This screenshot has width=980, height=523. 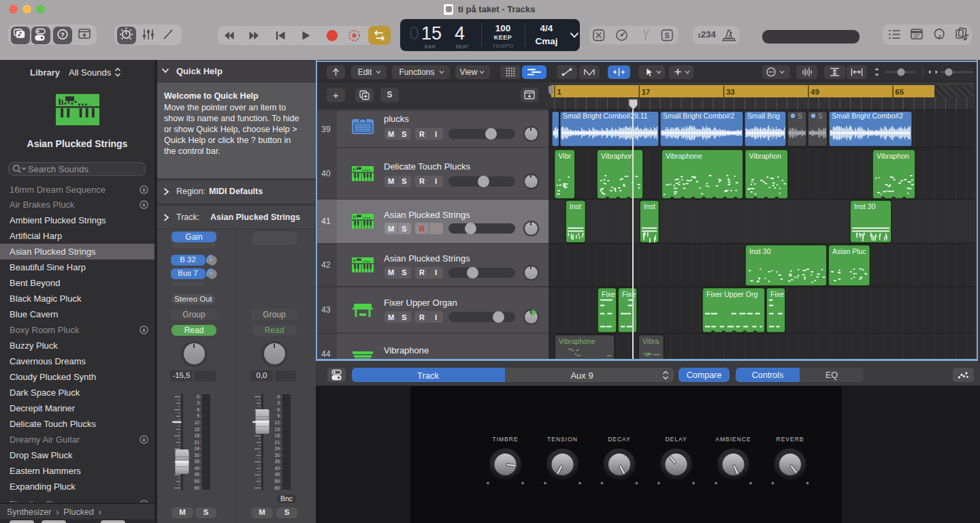 I want to click on svg-text: AMBIENCE, so click(x=733, y=439).